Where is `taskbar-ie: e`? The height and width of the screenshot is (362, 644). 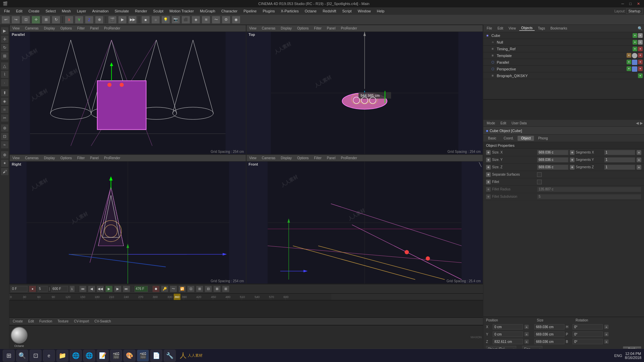
taskbar-ie: e is located at coordinates (49, 356).